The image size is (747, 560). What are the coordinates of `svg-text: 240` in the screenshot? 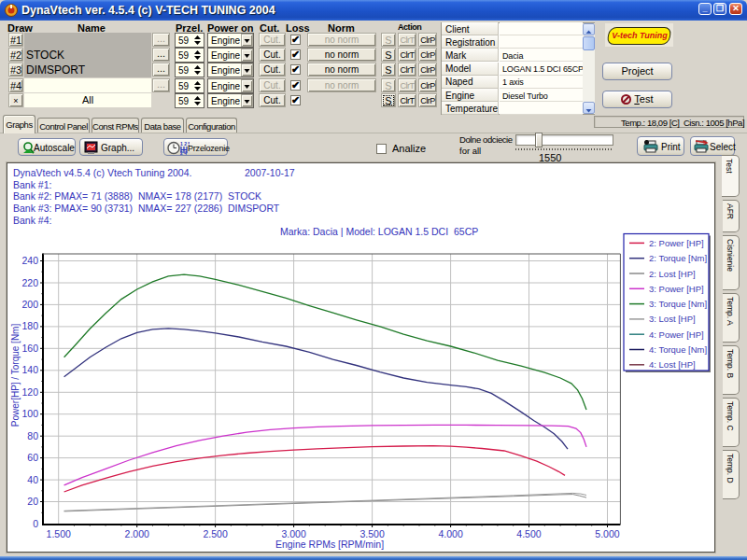 It's located at (30, 260).